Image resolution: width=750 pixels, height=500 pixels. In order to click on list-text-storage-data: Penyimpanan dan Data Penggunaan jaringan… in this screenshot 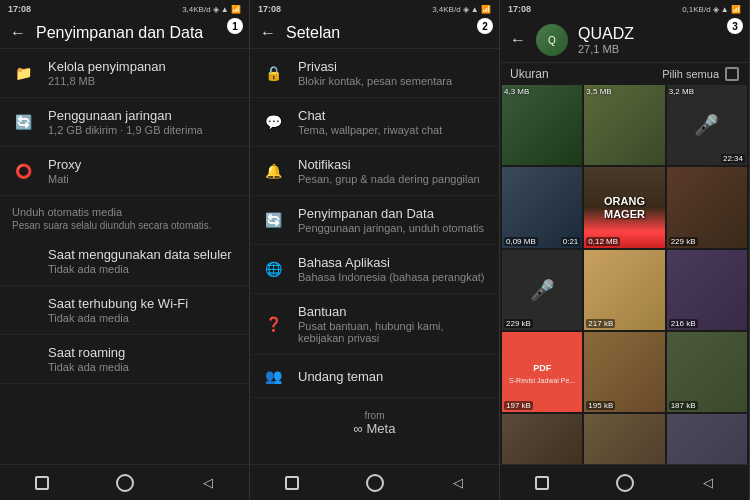, I will do `click(392, 220)`.